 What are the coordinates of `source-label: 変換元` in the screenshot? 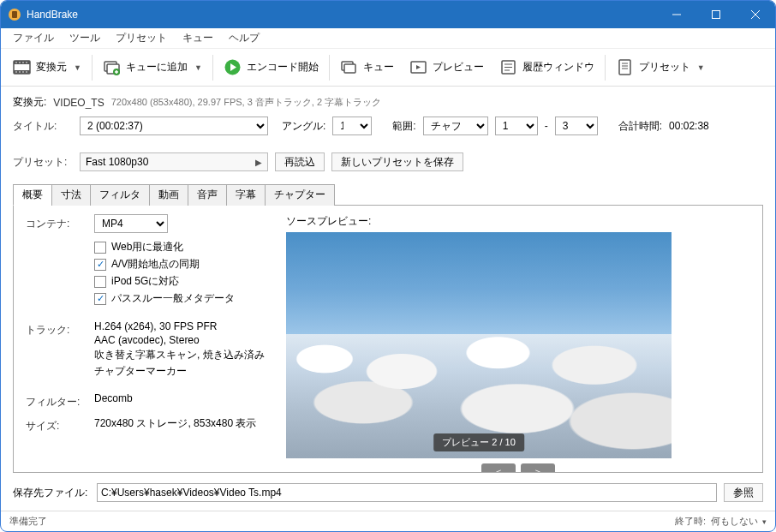 It's located at (51, 67).